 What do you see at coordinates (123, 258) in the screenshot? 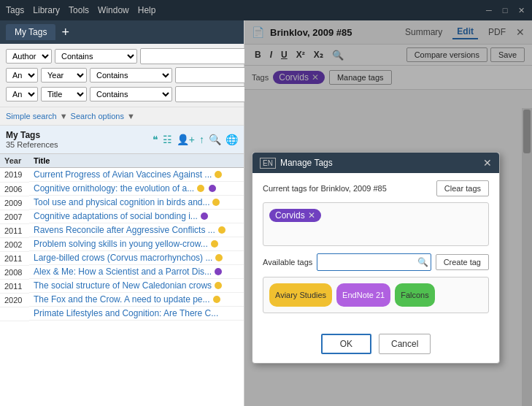
I see `title-text: Large-billed crows (Corvus macrorhynchos…` at bounding box center [123, 258].